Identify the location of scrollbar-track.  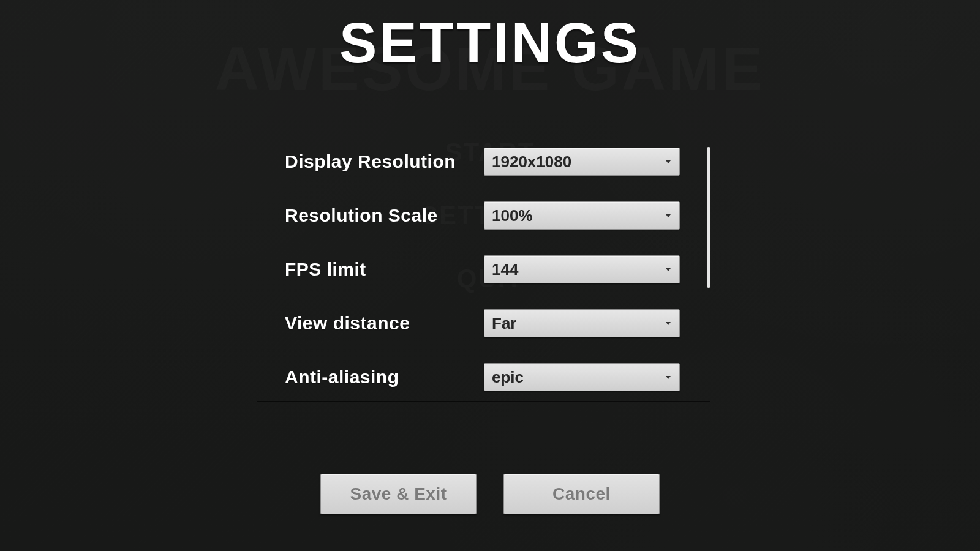
(709, 274).